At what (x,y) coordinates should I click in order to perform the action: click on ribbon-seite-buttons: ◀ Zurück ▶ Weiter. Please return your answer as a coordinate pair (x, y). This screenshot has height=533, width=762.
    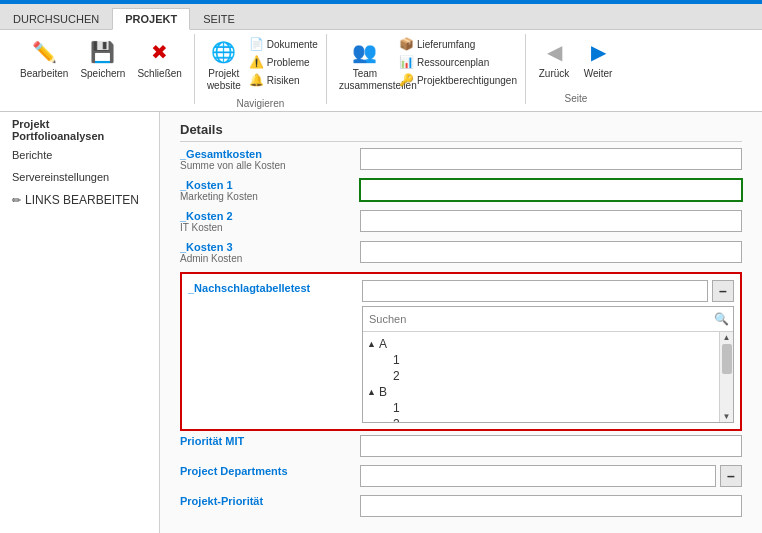
    Looking at the image, I should click on (576, 58).